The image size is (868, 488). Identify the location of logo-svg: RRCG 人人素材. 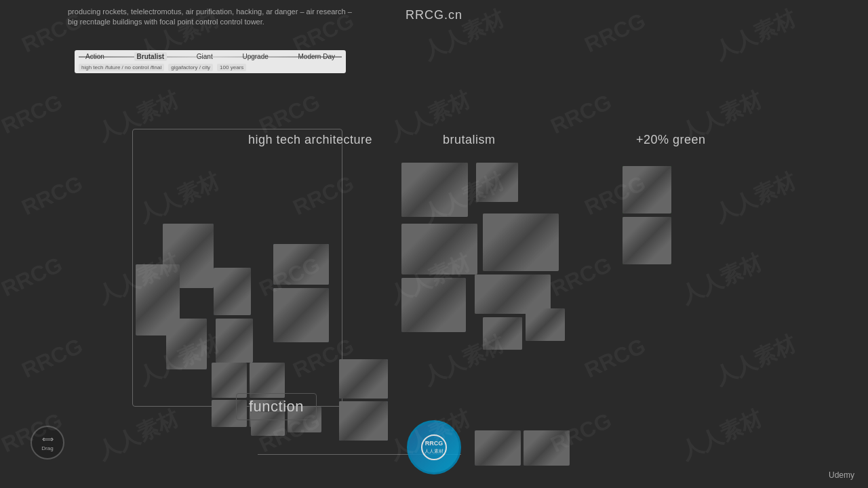
(434, 447).